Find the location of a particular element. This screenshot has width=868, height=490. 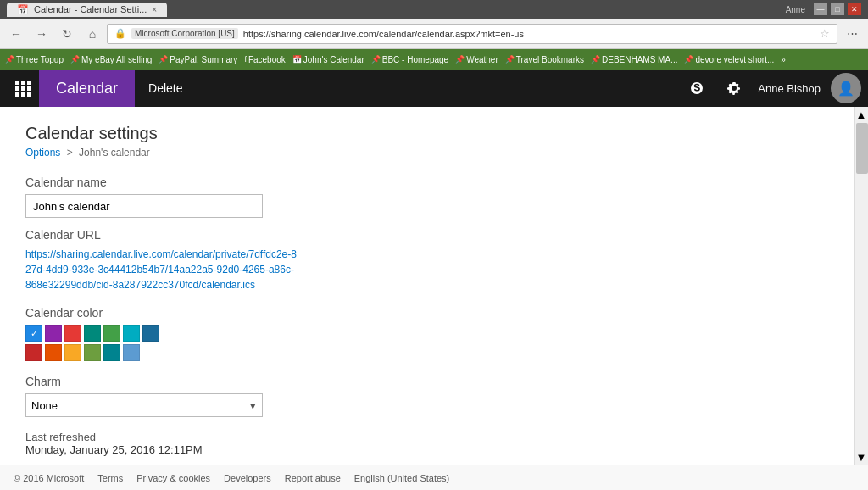

bookmark-more: » is located at coordinates (783, 59).